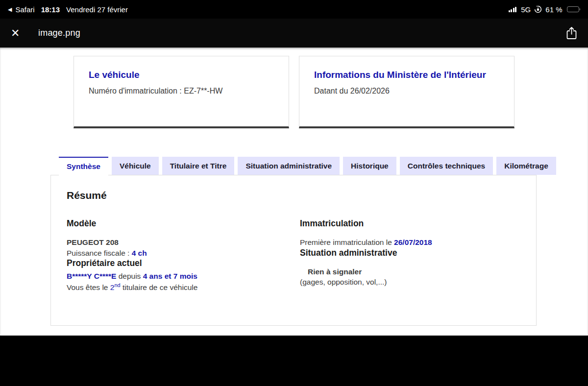 Image resolution: width=588 pixels, height=386 pixels. What do you see at coordinates (410, 223) in the screenshot?
I see `registration-heading: Immatriculation` at bounding box center [410, 223].